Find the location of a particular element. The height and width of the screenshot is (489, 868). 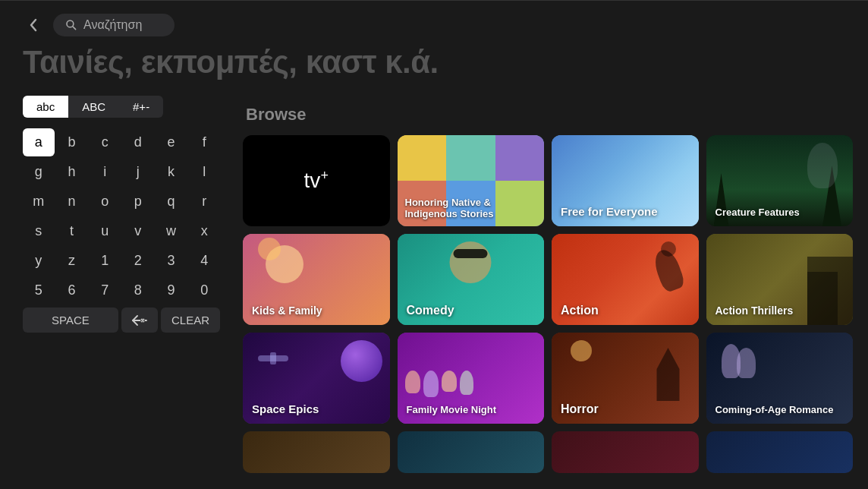

creature-label: Creature Features is located at coordinates (757, 213).